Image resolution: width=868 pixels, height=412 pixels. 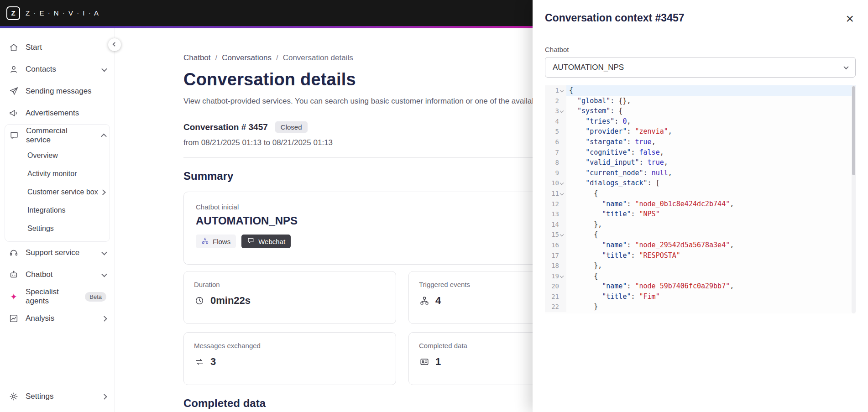 What do you see at coordinates (14, 253) in the screenshot?
I see `headset-icon` at bounding box center [14, 253].